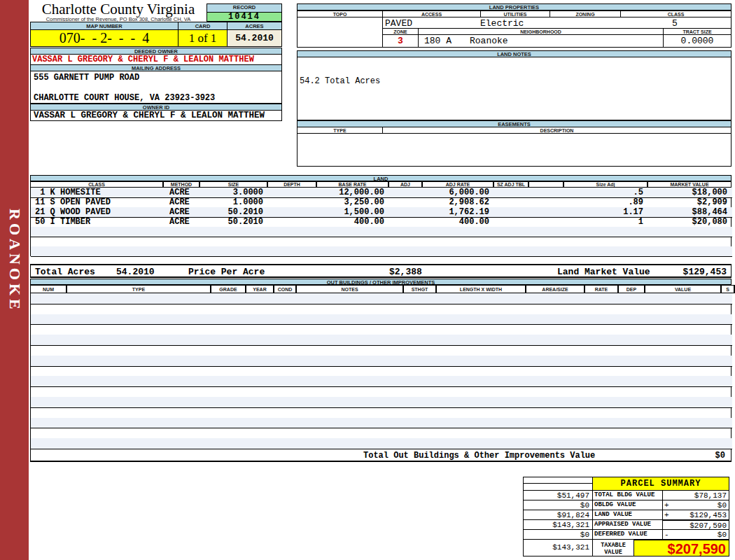  I want to click on ps-left-appraised: $143,321, so click(558, 525).